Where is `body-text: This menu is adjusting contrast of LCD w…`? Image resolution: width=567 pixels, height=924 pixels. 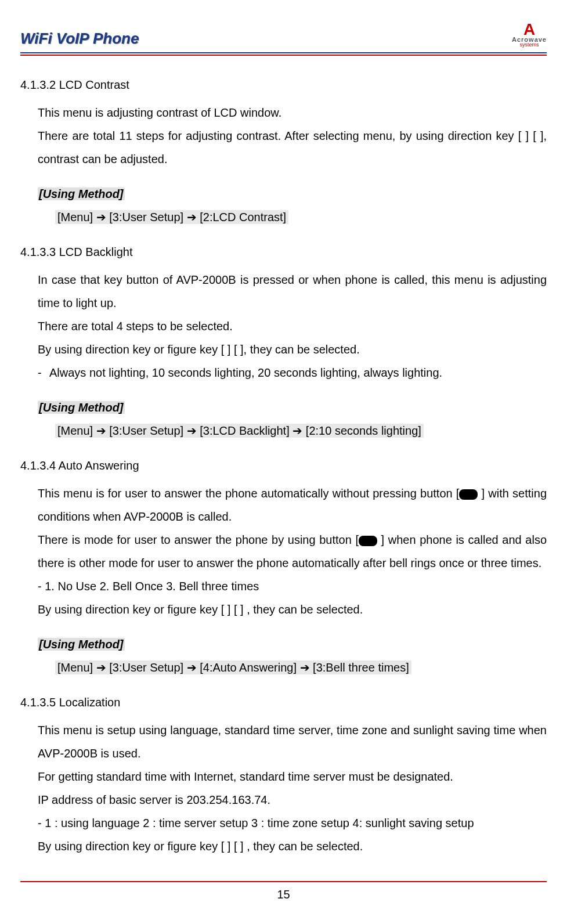 body-text: This menu is adjusting contrast of LCD w… is located at coordinates (292, 113).